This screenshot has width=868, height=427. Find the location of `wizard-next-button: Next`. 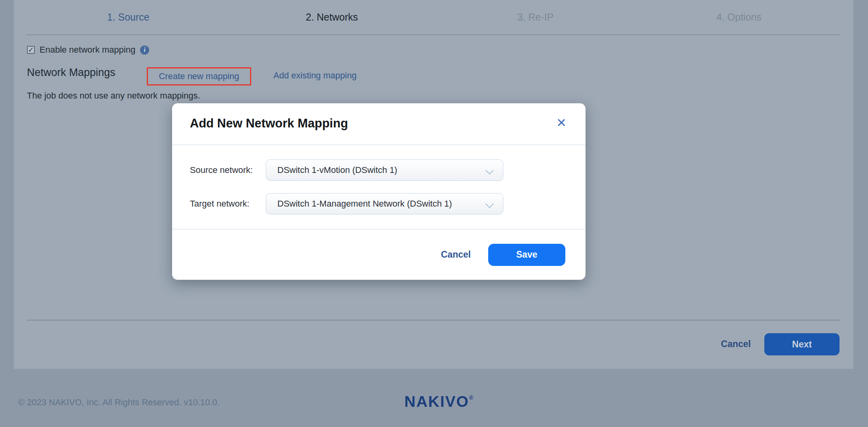

wizard-next-button: Next is located at coordinates (802, 344).